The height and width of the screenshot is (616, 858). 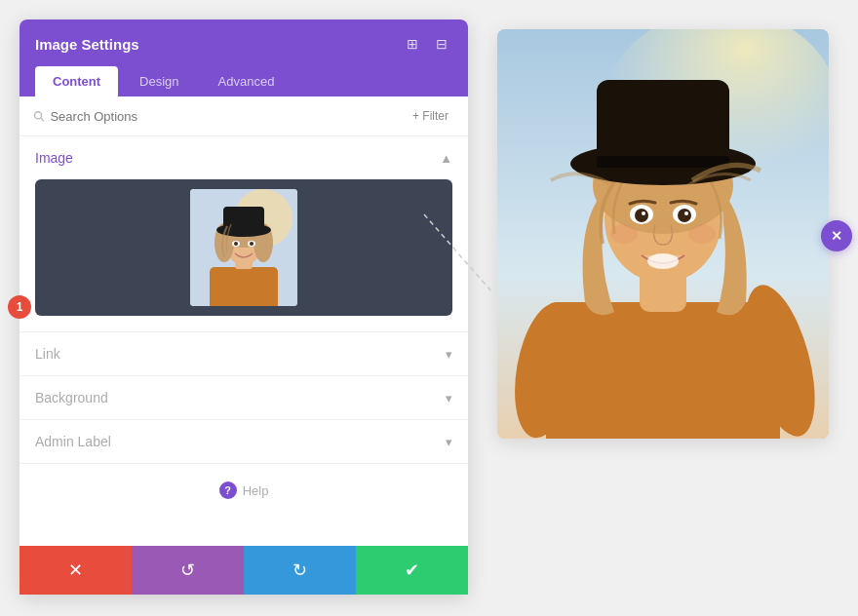 What do you see at coordinates (244, 248) in the screenshot?
I see `image-preview-area` at bounding box center [244, 248].